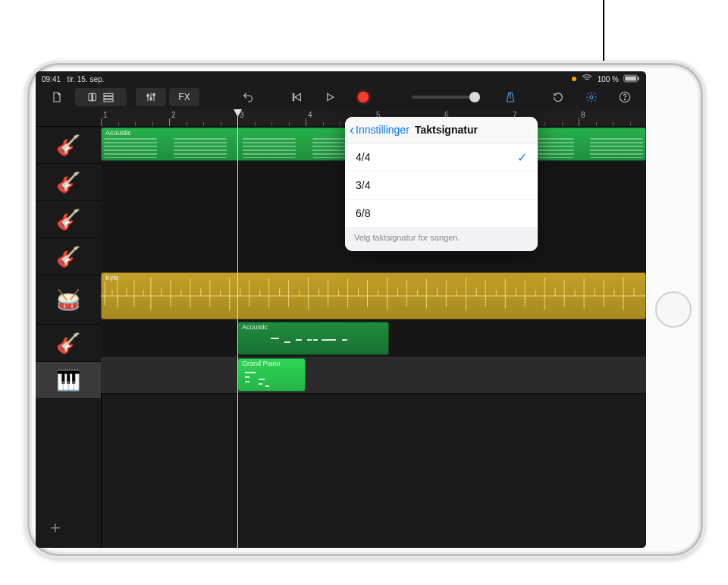 The width and height of the screenshot is (728, 585). Describe the element at coordinates (362, 213) in the screenshot. I see `option-label: 6/8` at that location.